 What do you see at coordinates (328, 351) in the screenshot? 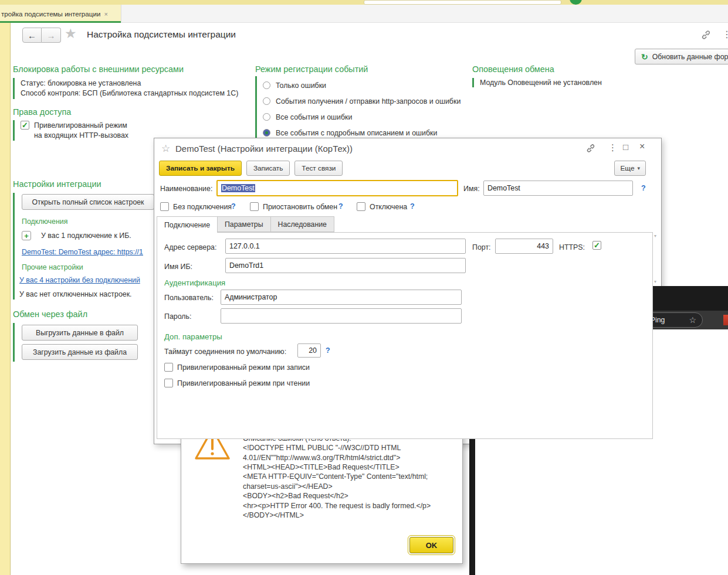
I see `timeout-help-icon: ?` at bounding box center [328, 351].